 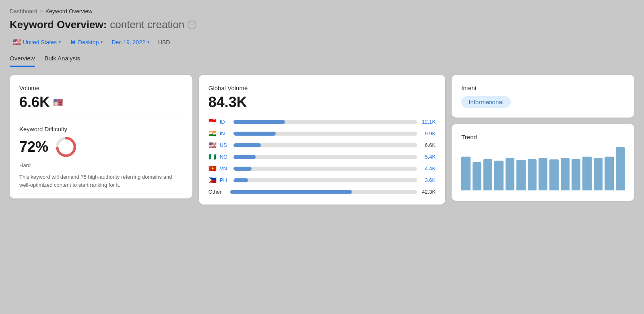 I want to click on code-id: ID, so click(x=225, y=122).